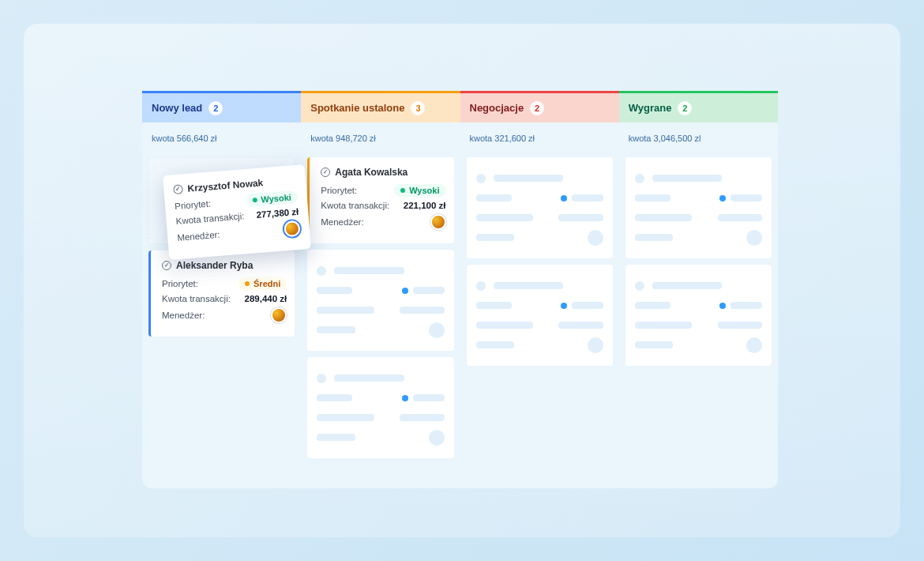 Image resolution: width=924 pixels, height=561 pixels. What do you see at coordinates (698, 289) in the screenshot?
I see `kanban-column-won: Wygrane 2 kwota 3,046,500 zl` at bounding box center [698, 289].